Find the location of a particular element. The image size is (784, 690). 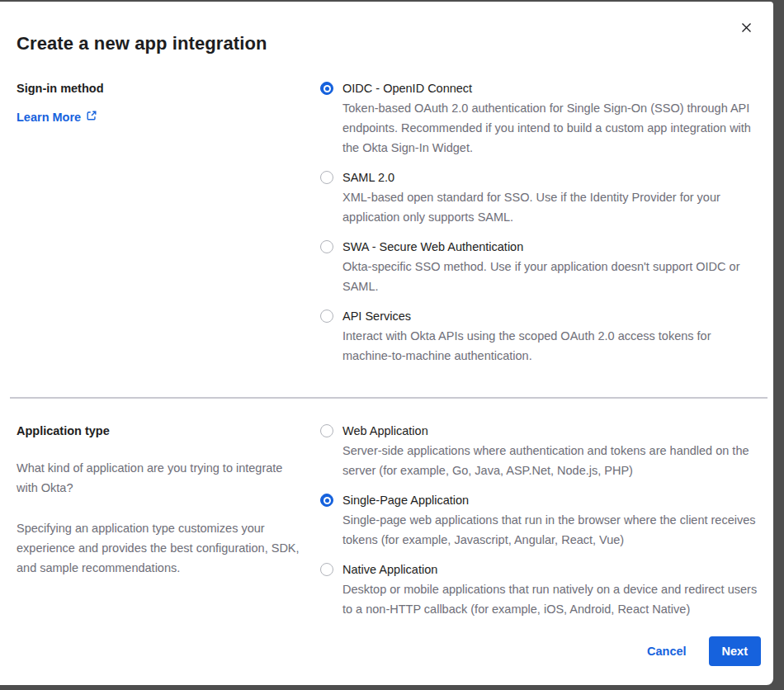

learn-more-label: Learn More is located at coordinates (49, 117).